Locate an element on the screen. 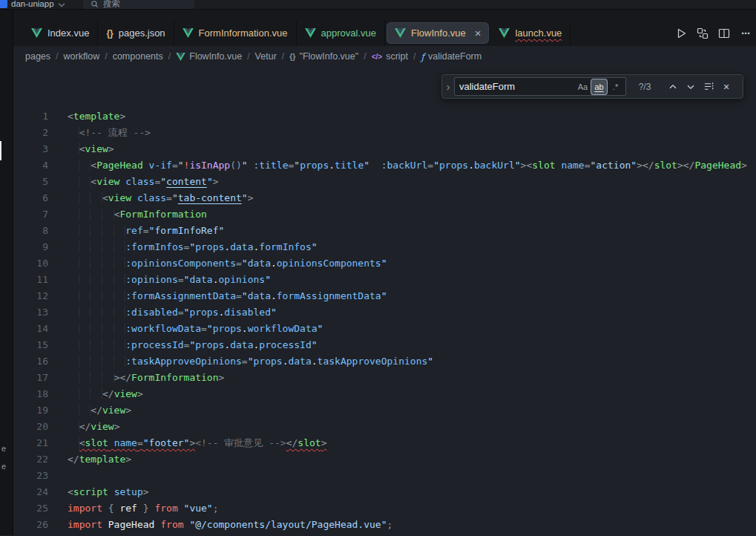 This screenshot has height=536, width=756. code-line-content: <FormInformation is located at coordinates (128, 215).